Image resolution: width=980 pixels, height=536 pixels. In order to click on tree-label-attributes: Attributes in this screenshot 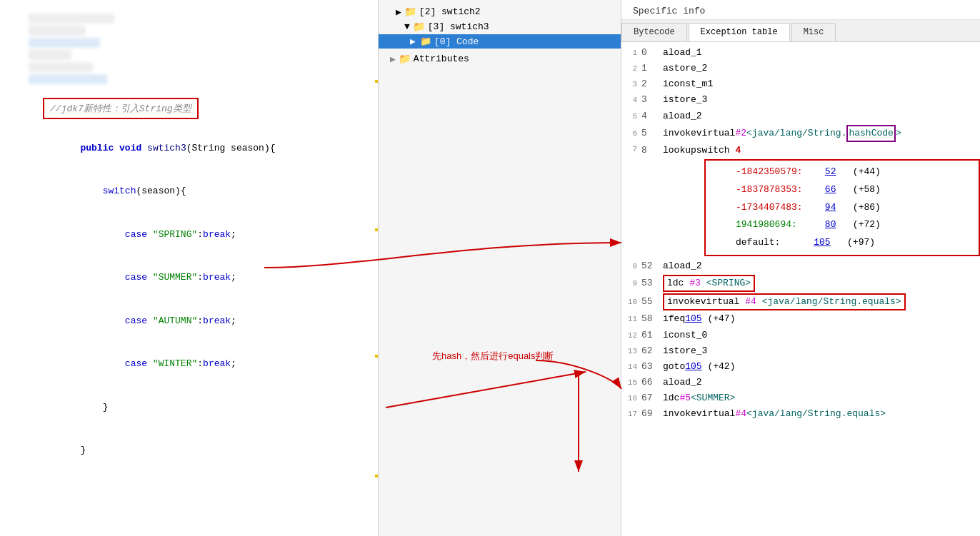, I will do `click(441, 59)`.